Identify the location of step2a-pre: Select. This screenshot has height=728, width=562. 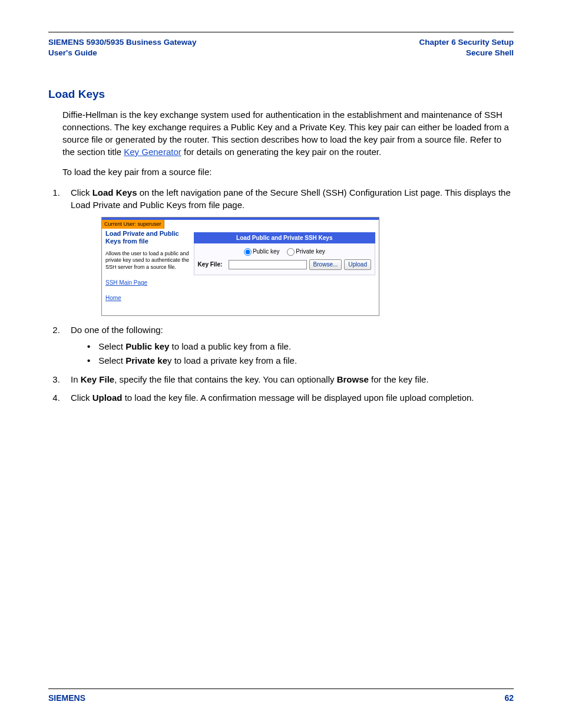
(112, 347).